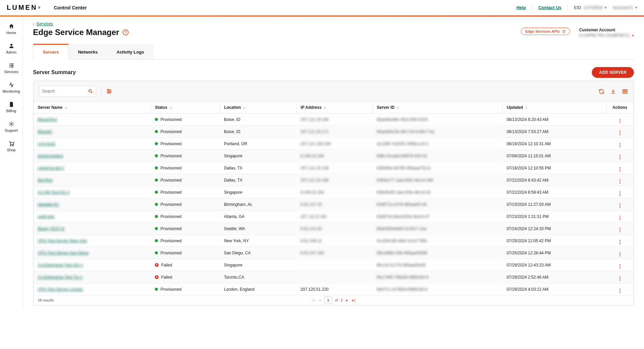 This screenshot has height=349, width=644. Describe the element at coordinates (55, 72) in the screenshot. I see `server-summary-title: Server Summary` at that location.